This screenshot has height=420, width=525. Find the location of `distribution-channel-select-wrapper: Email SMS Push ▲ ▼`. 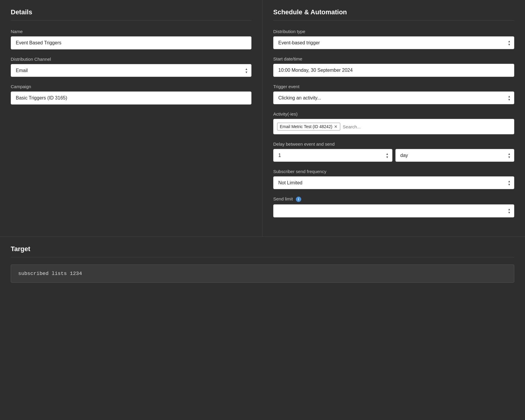

distribution-channel-select-wrapper: Email SMS Push ▲ ▼ is located at coordinates (131, 70).